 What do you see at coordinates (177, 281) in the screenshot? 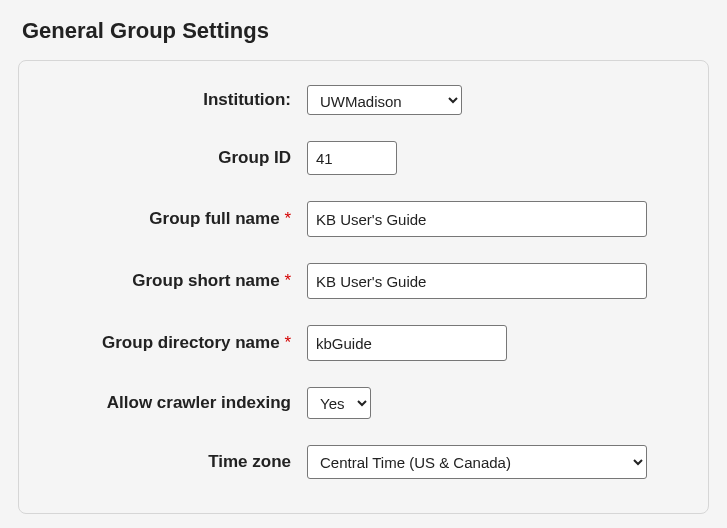
I see `label-group-short-name: Group short name *` at bounding box center [177, 281].